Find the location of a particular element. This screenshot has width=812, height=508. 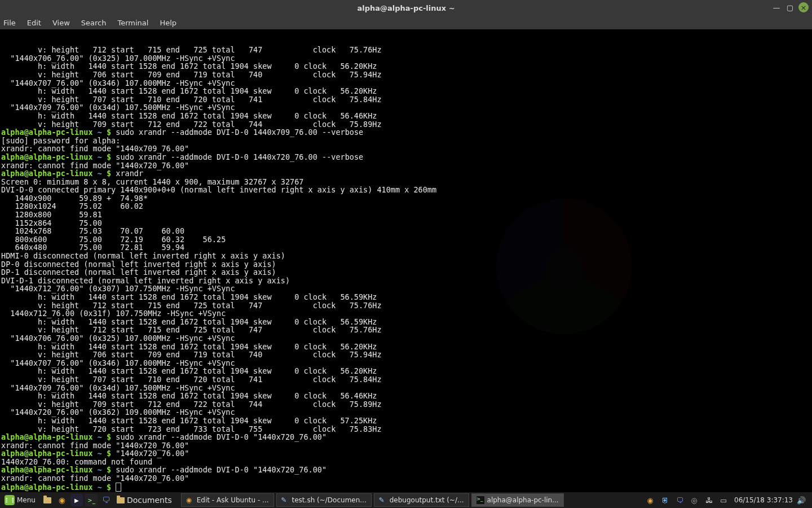

terminal-icon: >_ is located at coordinates (480, 500).